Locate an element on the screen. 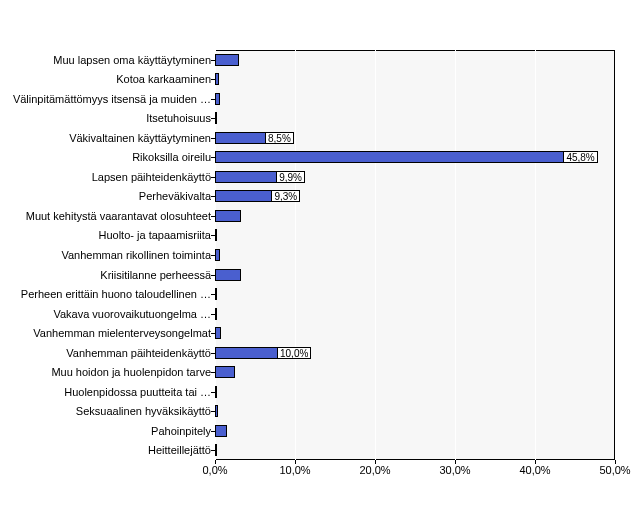  y-category-label: Muu hoidon ja huolenpidon tarve is located at coordinates (106, 372).